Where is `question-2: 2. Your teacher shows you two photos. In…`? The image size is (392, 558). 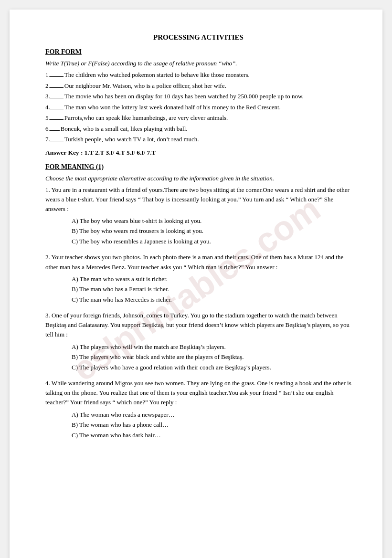 question-2: 2. Your teacher shows you two photos. In… is located at coordinates (199, 278).